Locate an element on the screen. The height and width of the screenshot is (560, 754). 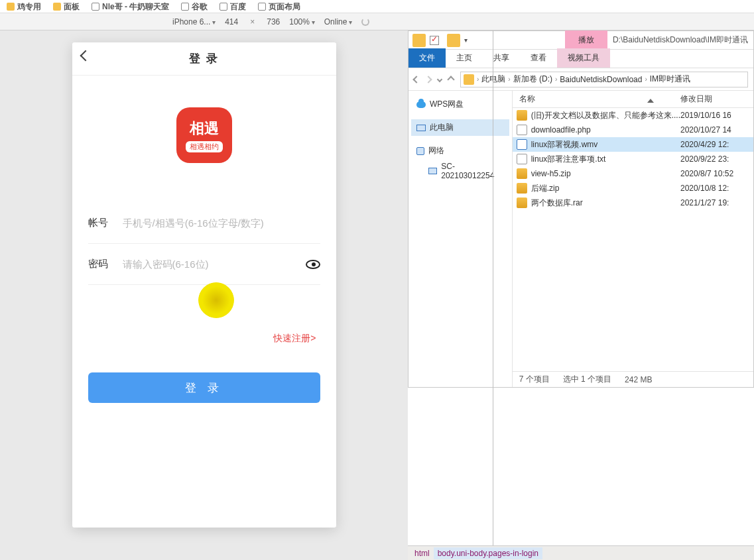
breadcrumb-item: IM即时通讯 is located at coordinates (670, 80).